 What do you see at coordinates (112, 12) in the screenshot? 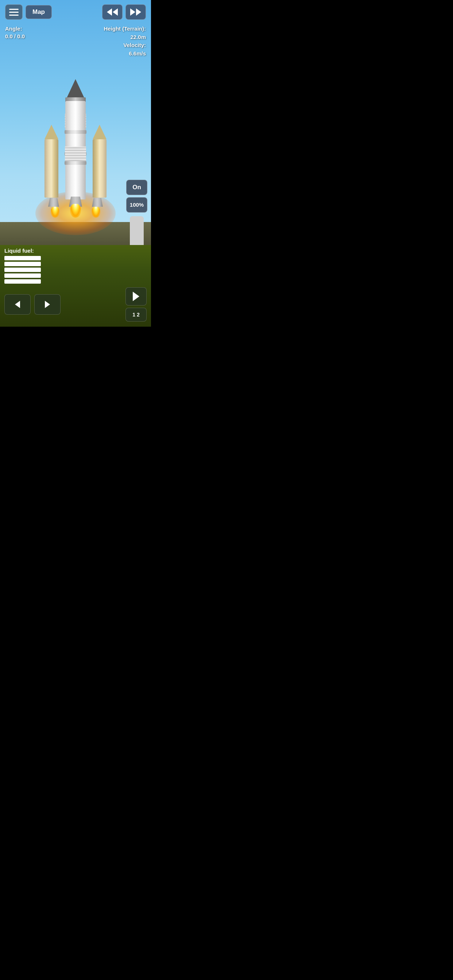
I see `rewind-button` at bounding box center [112, 12].